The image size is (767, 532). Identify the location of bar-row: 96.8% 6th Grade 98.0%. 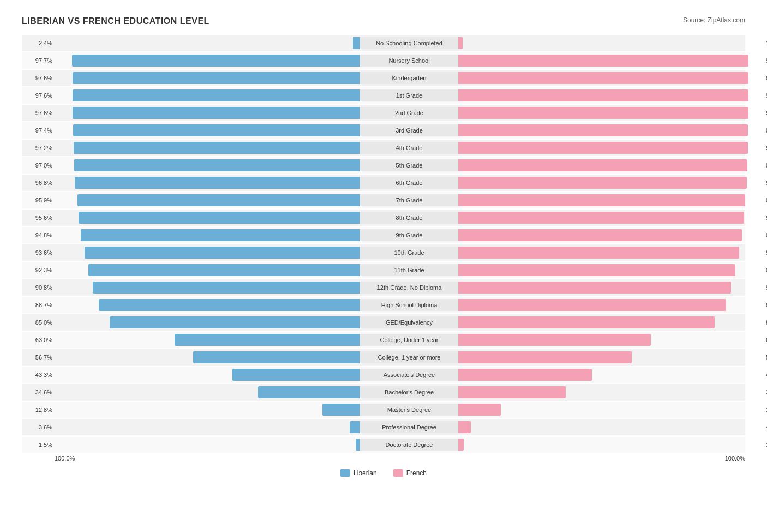
(384, 183).